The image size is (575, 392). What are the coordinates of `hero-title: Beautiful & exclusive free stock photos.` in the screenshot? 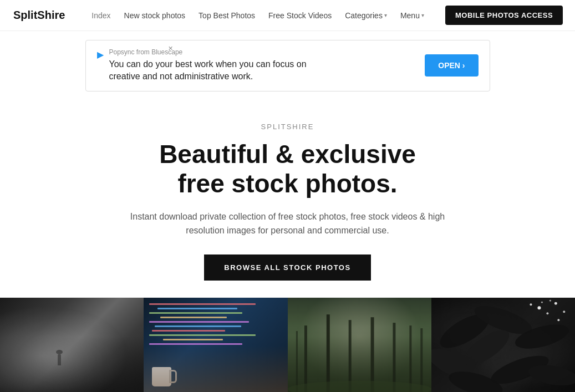 It's located at (287, 169).